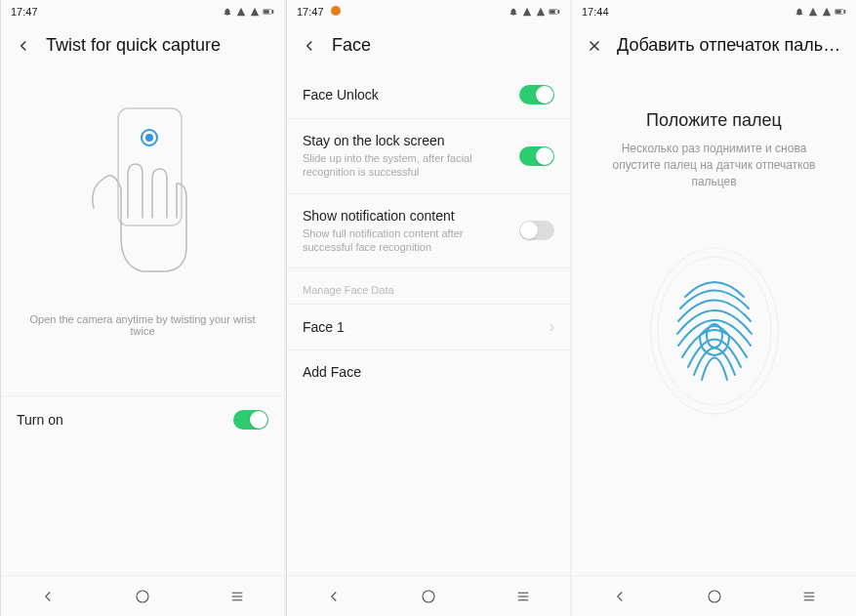 This screenshot has width=856, height=616. I want to click on row-label: Face 1, so click(324, 327).